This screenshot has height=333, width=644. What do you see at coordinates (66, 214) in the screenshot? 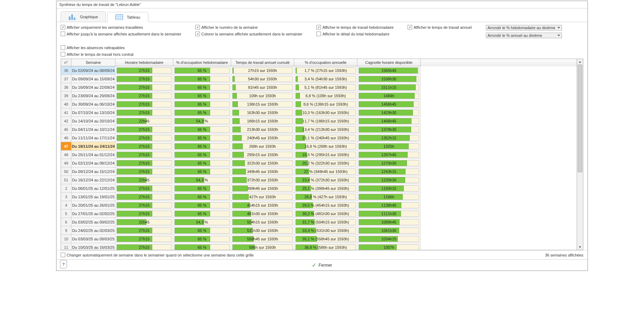
I see `cell-num: 5` at bounding box center [66, 214].